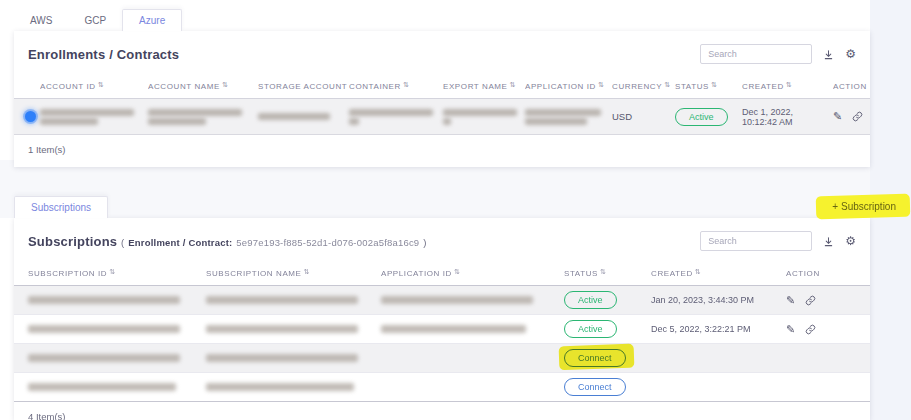  Describe the element at coordinates (180, 242) in the screenshot. I see `enrollment-context-label: Enrollment / Contract:` at that location.